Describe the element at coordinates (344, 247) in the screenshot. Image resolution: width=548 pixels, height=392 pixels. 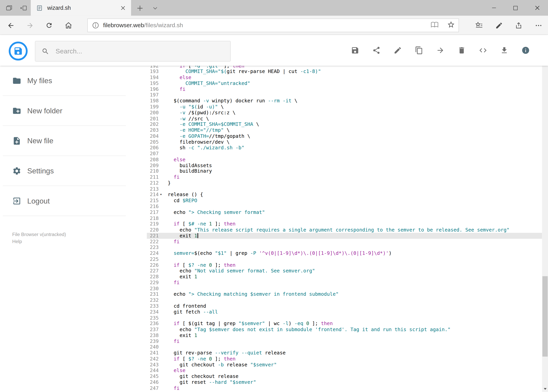
I see `code-line-223: 223` at that location.